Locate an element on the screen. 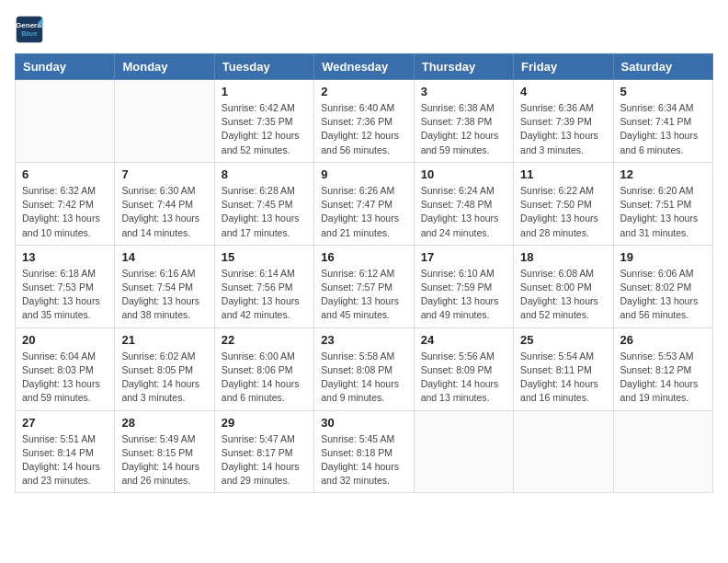  day-detail: Sunrise: 5:56 AM Sunset: 8:09 PM Dayligh… is located at coordinates (463, 377).